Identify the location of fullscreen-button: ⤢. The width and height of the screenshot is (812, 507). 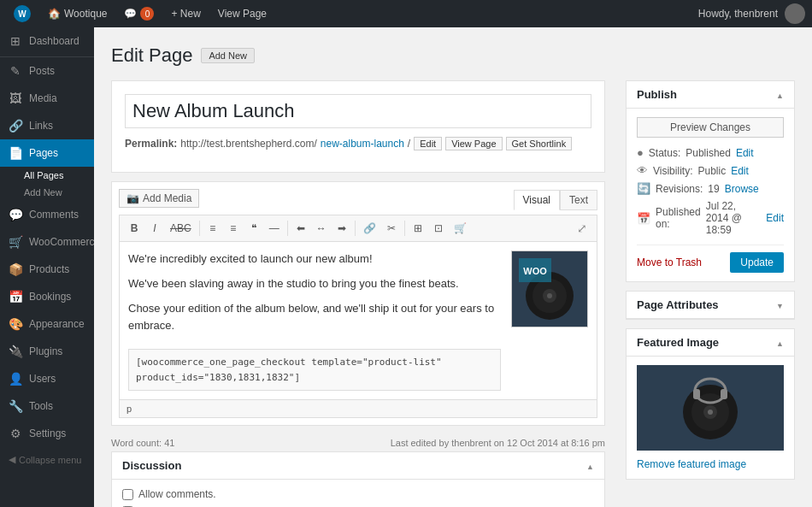
(582, 228).